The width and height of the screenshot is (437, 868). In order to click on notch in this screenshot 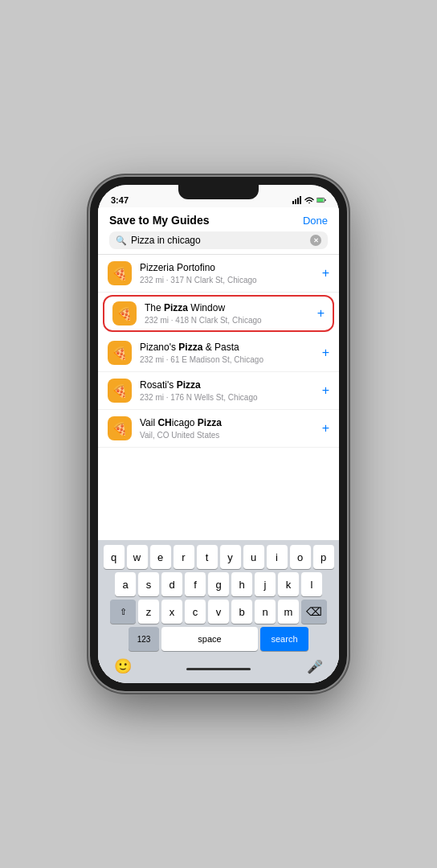, I will do `click(218, 192)`.